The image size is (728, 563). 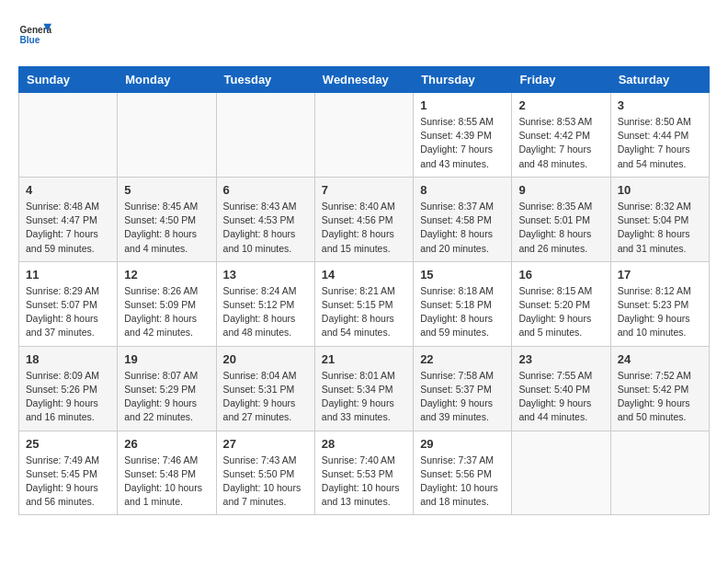 What do you see at coordinates (364, 359) in the screenshot?
I see `day-number: 21` at bounding box center [364, 359].